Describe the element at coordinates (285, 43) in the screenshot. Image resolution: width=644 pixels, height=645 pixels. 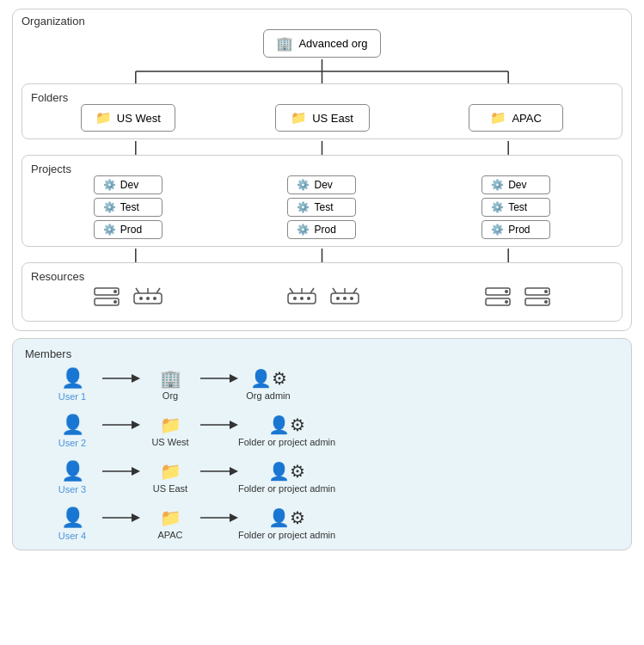
I see `org-icon: 🏢` at that location.